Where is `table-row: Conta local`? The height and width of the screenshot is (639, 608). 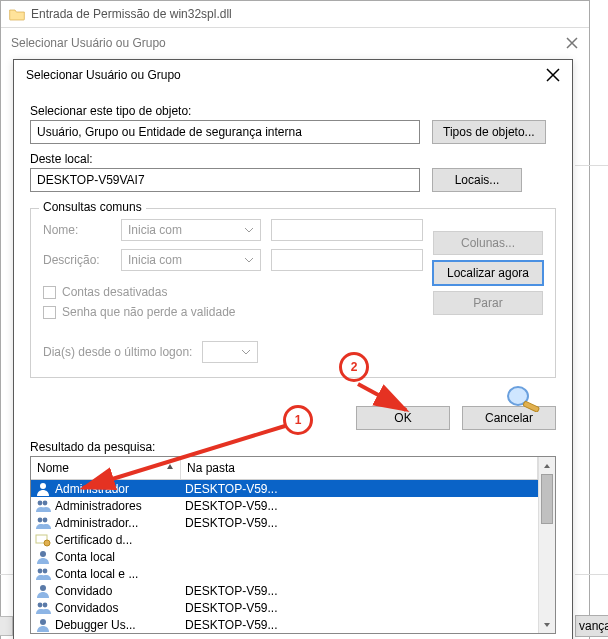 table-row: Conta local is located at coordinates (284, 556).